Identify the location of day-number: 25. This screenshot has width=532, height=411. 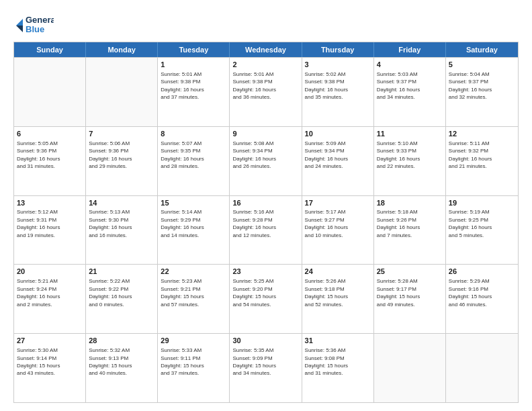
(410, 271).